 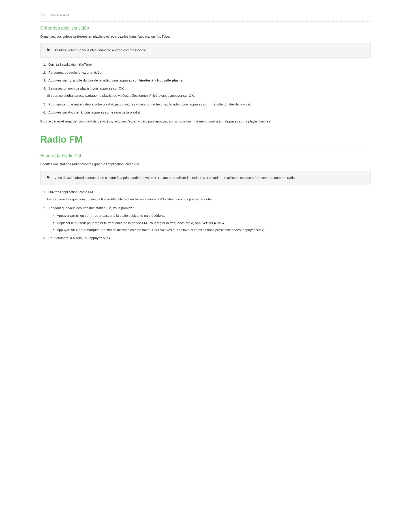 What do you see at coordinates (71, 192) in the screenshot?
I see `radio-step-1-text: Ouvrez l'application Radio FM.` at bounding box center [71, 192].